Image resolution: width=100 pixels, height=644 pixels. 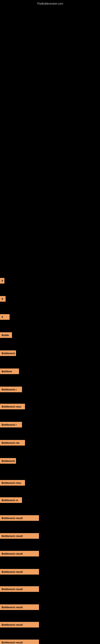 I want to click on bottleneck-result-13: Bottleneck result, so click(x=19, y=518).